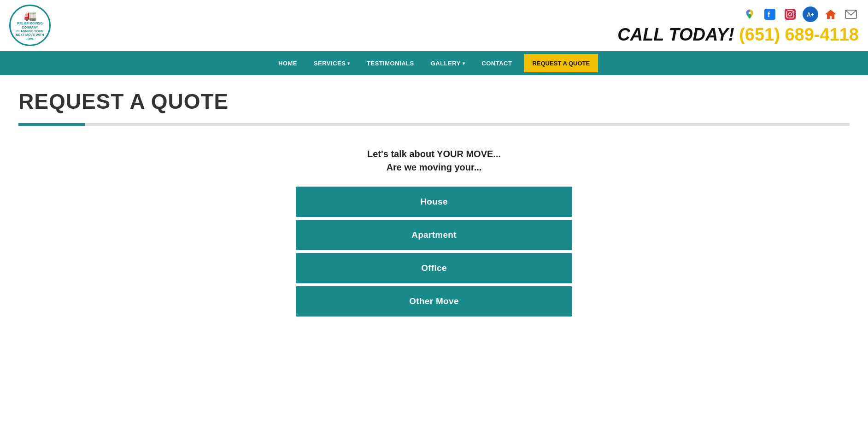  Describe the element at coordinates (750, 14) in the screenshot. I see `google-maps-icon` at that location.